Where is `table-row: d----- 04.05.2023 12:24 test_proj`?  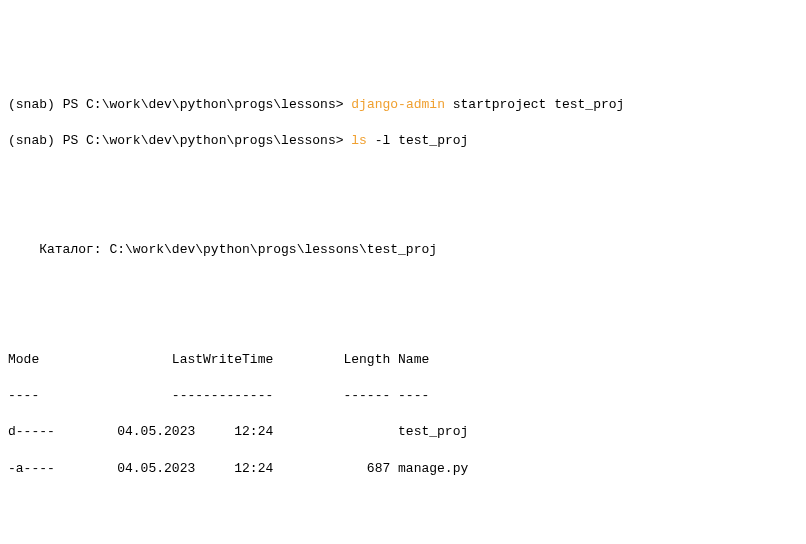
table-row: d----- 04.05.2023 12:24 test_proj is located at coordinates (403, 432).